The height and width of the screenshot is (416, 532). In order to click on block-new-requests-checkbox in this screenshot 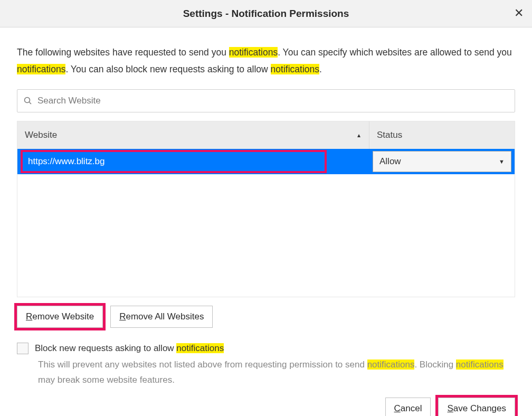, I will do `click(23, 348)`.